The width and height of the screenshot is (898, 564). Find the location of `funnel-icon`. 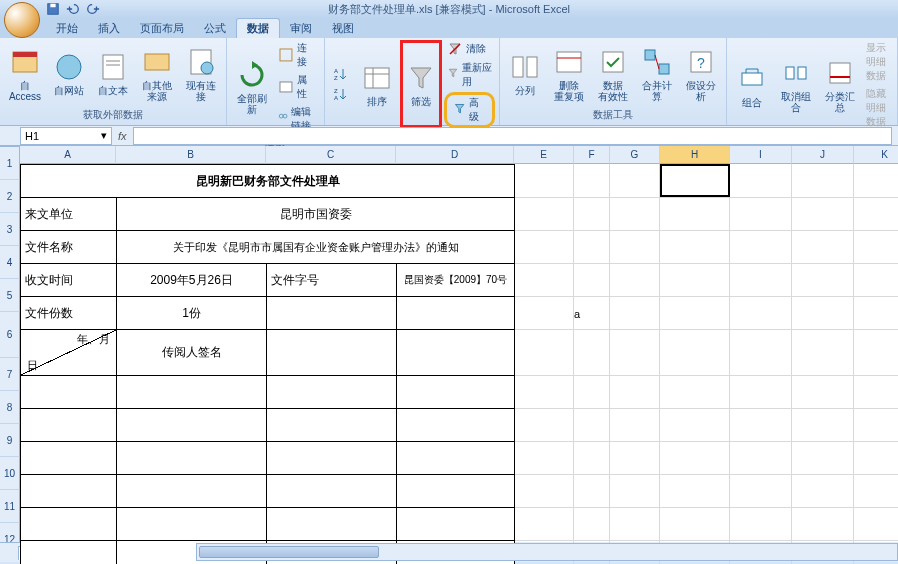

funnel-icon is located at coordinates (421, 78).